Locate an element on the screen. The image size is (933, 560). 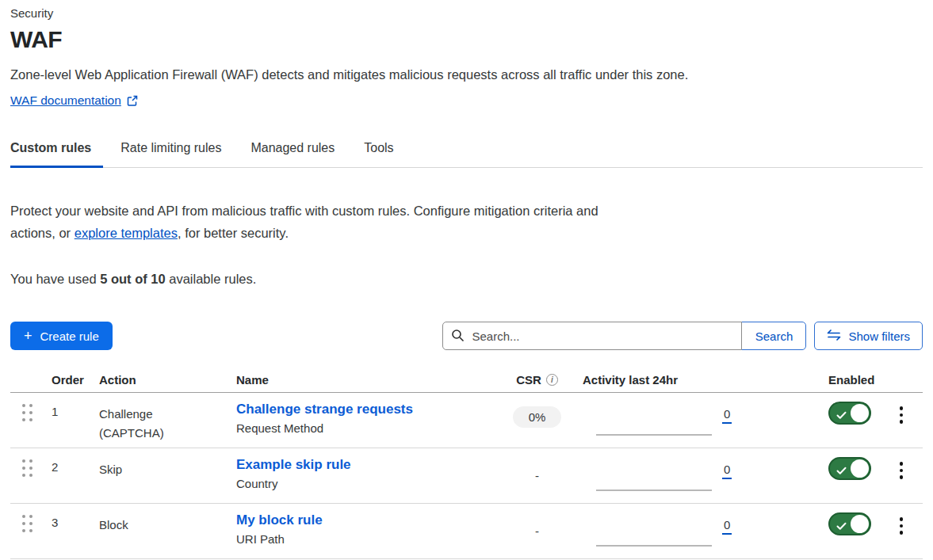
waf-documentation-link: WAF documentation is located at coordinates (75, 101).